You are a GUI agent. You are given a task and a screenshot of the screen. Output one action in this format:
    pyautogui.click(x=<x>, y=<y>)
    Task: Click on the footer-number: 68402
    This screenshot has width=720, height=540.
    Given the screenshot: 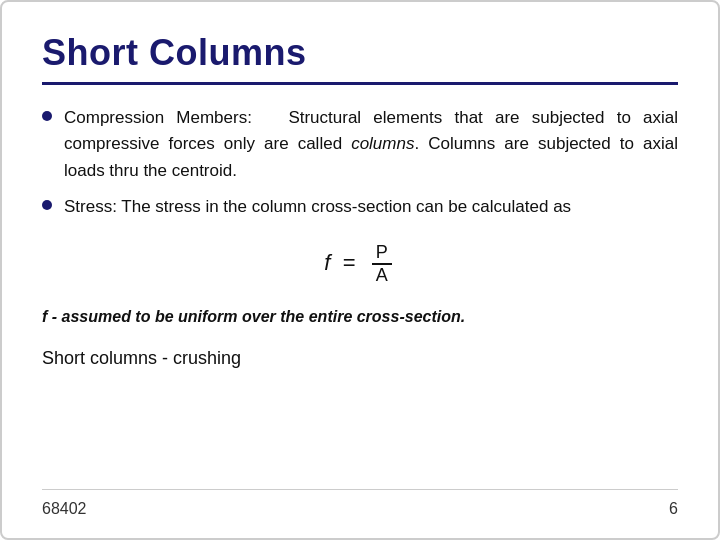 What is the action you would take?
    pyautogui.click(x=64, y=509)
    